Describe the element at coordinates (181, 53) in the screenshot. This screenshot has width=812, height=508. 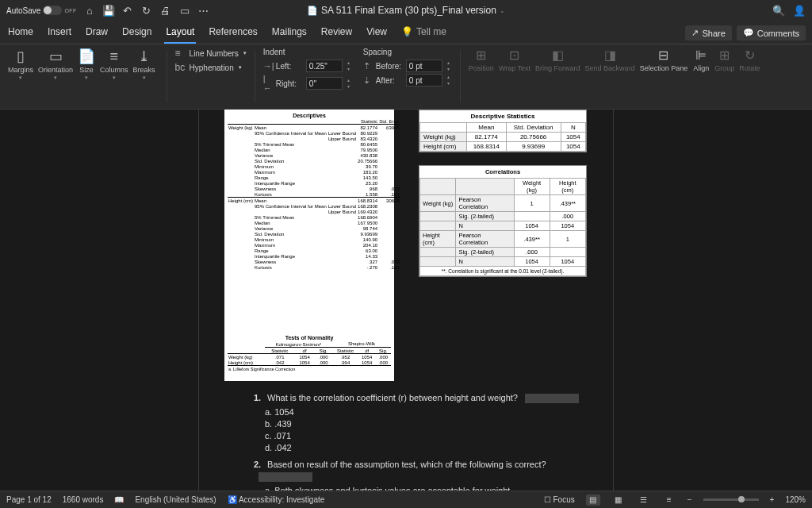
I see `line-numbers-icon: ≡` at that location.